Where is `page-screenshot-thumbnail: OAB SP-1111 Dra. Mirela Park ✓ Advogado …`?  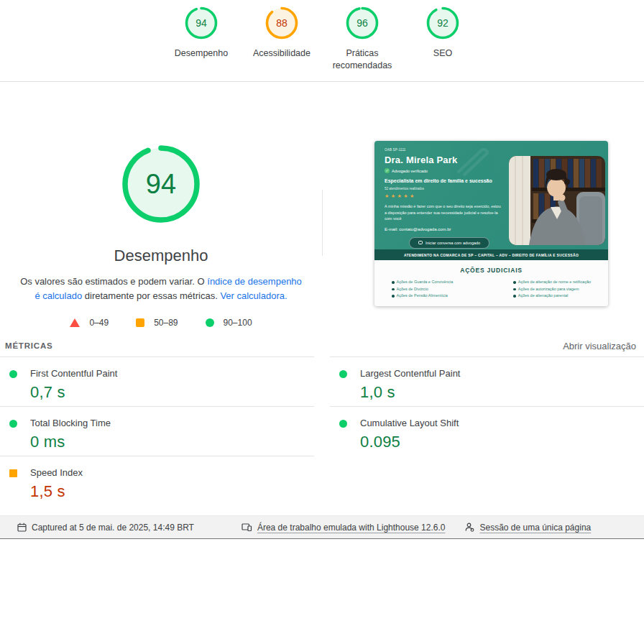
page-screenshot-thumbnail: OAB SP-1111 Dra. Mirela Park ✓ Advogado … is located at coordinates (492, 224).